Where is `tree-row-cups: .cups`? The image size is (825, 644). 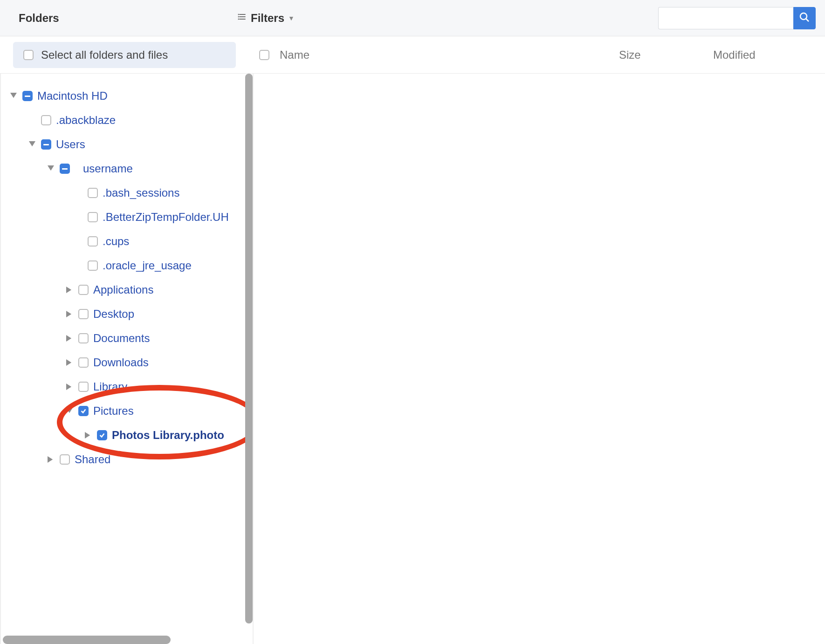 tree-row-cups: .cups is located at coordinates (131, 241).